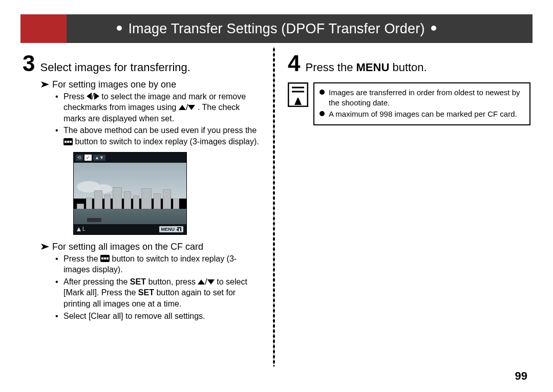 The height and width of the screenshot is (392, 553). Describe the element at coordinates (294, 63) in the screenshot. I see `step-number: 4` at that location.